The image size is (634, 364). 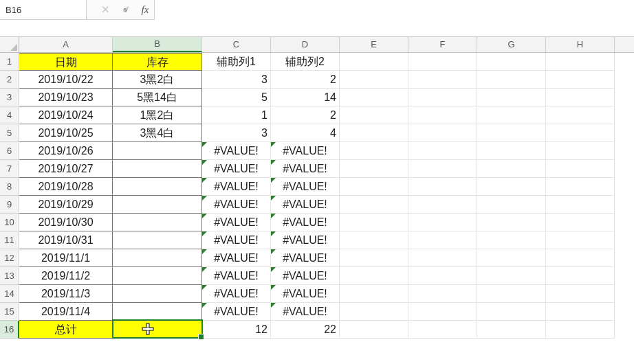 I want to click on cell-F12, so click(x=443, y=258).